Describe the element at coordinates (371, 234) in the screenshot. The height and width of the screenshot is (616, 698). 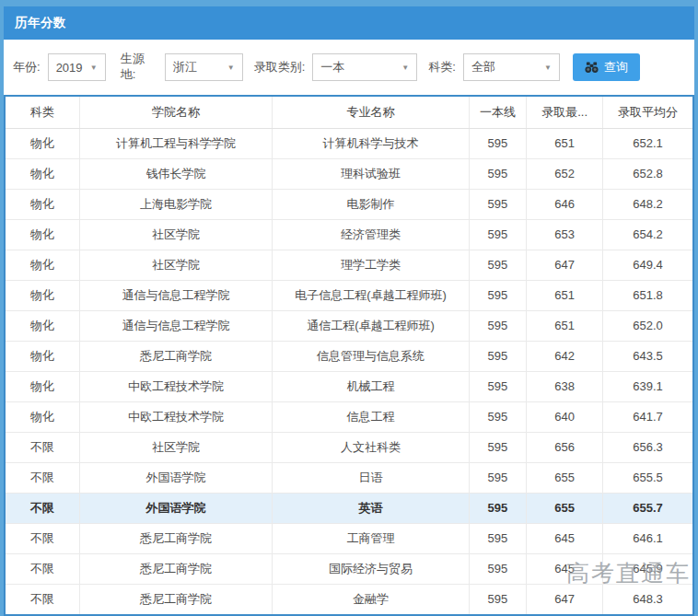
I see `table-cell: 经济管理类` at that location.